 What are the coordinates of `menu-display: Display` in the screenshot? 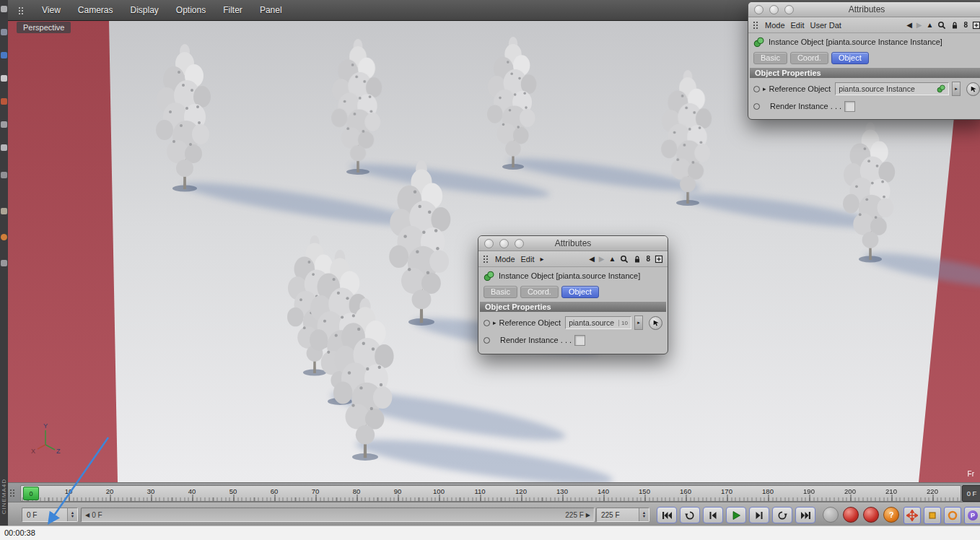 It's located at (144, 10).